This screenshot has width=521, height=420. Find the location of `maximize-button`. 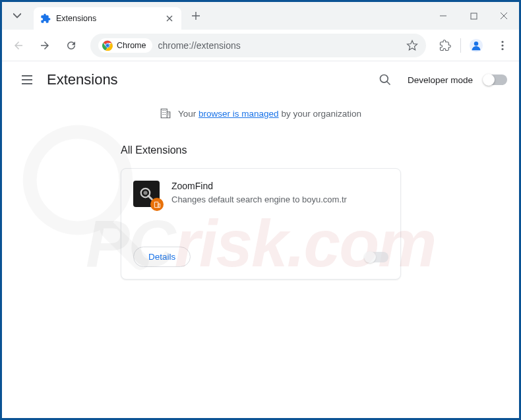

maximize-button is located at coordinates (474, 16).